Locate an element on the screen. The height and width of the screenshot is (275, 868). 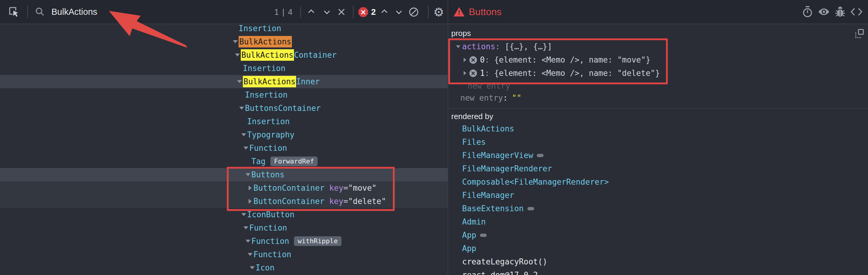
props-section-label: props is located at coordinates (658, 31).